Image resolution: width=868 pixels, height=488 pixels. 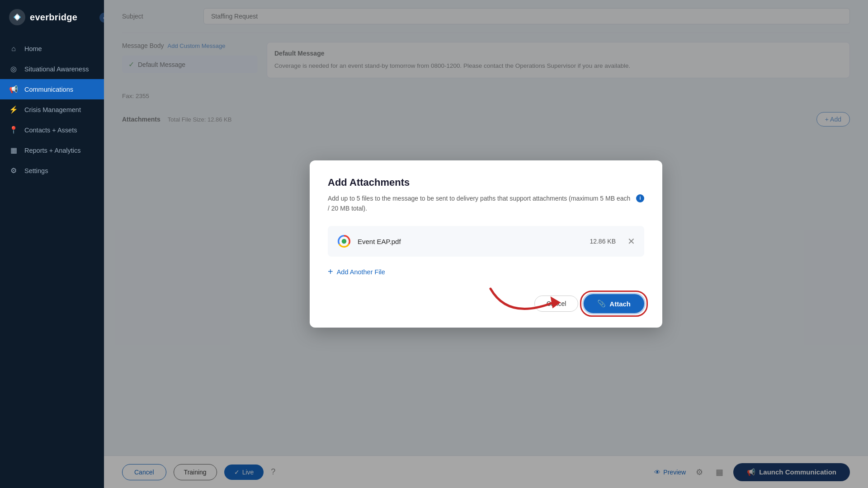 What do you see at coordinates (52, 89) in the screenshot?
I see `sidebar-item-communications: 📢 Communications` at bounding box center [52, 89].